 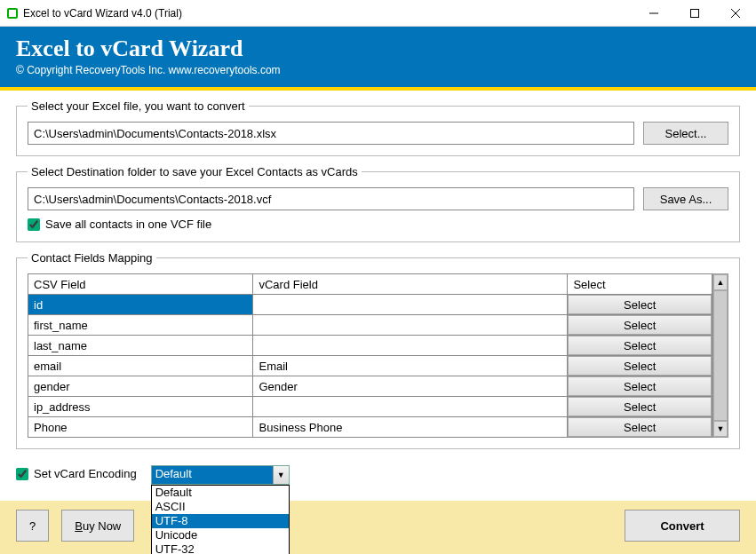 What do you see at coordinates (370, 428) in the screenshot?
I see `table-row: PhoneBusiness PhoneSelect` at bounding box center [370, 428].